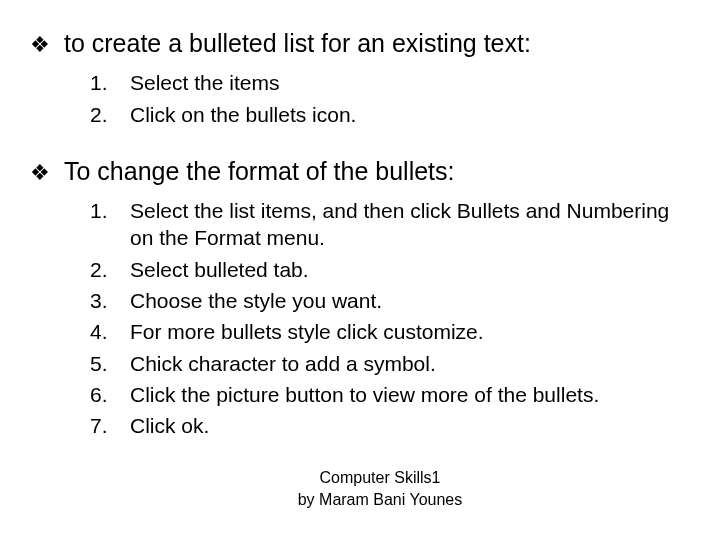 The height and width of the screenshot is (540, 720). I want to click on list-number: 7., so click(110, 426).